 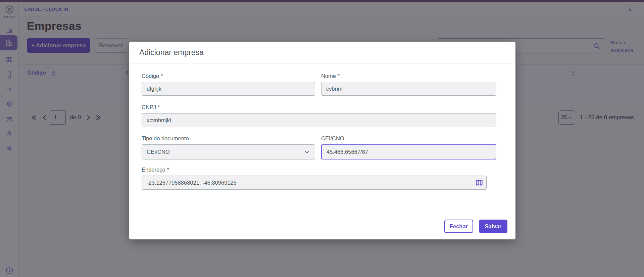 What do you see at coordinates (409, 89) in the screenshot?
I see `nome-field` at bounding box center [409, 89].